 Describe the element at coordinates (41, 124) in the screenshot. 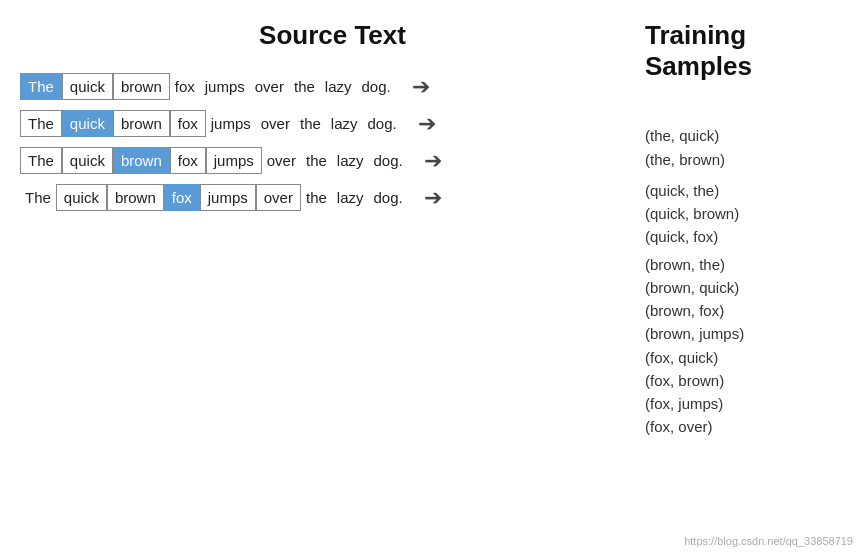

I see `word-box-r2-w1: The` at that location.